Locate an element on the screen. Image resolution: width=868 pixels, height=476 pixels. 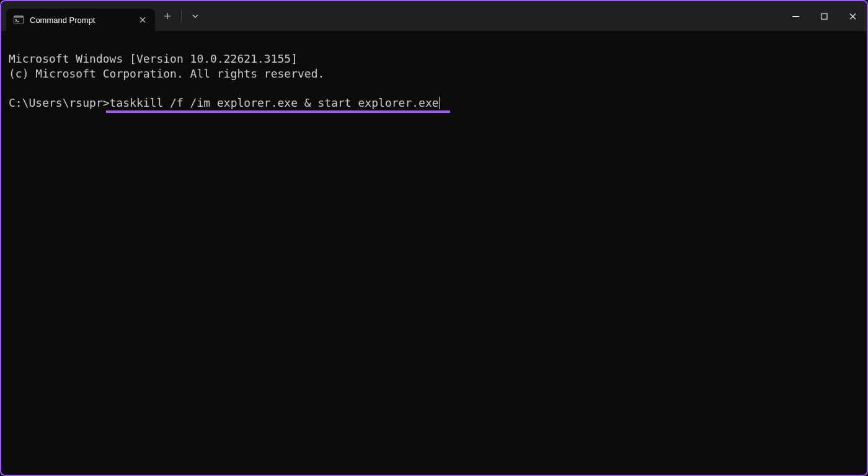
maximize-button is located at coordinates (824, 16).